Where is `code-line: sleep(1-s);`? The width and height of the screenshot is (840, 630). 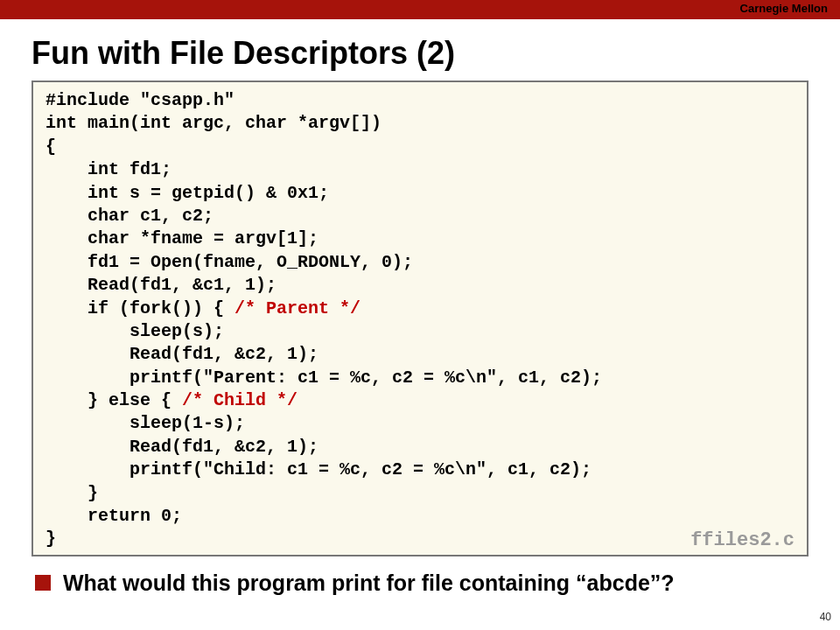
code-line: sleep(1-s); is located at coordinates (145, 424).